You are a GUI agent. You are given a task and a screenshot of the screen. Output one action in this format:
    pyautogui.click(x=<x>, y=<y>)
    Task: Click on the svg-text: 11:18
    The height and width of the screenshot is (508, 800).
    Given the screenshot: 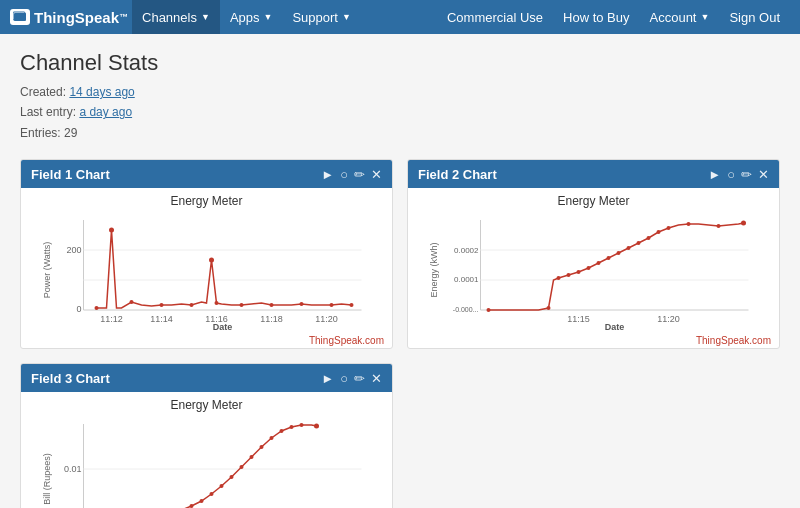 What is the action you would take?
    pyautogui.click(x=272, y=319)
    